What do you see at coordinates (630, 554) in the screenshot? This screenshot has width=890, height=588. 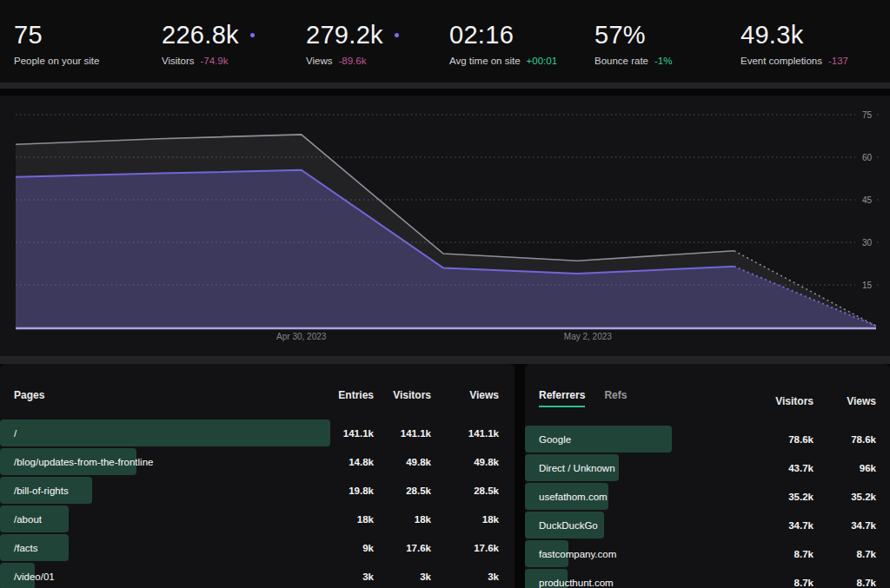 I see `referrer-label: fastcompany.com` at bounding box center [630, 554].